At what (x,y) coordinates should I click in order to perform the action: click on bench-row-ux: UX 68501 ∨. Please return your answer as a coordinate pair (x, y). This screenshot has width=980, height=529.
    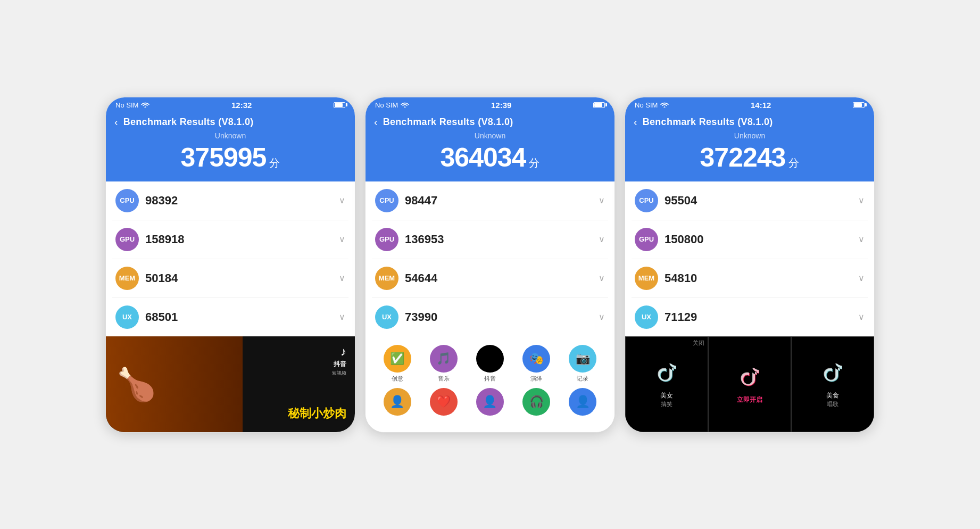
    Looking at the image, I should click on (230, 317).